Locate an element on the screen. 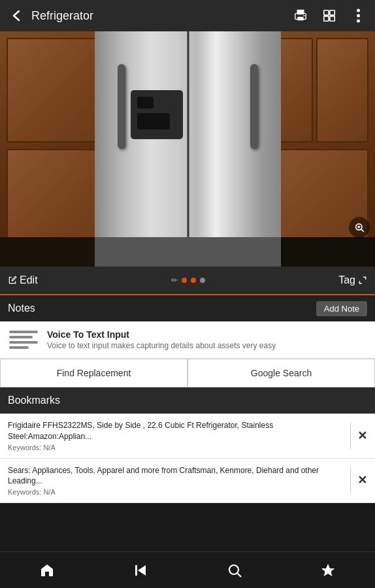 This screenshot has width=375, height=588. bookmark-close-2: ✕ is located at coordinates (362, 480).